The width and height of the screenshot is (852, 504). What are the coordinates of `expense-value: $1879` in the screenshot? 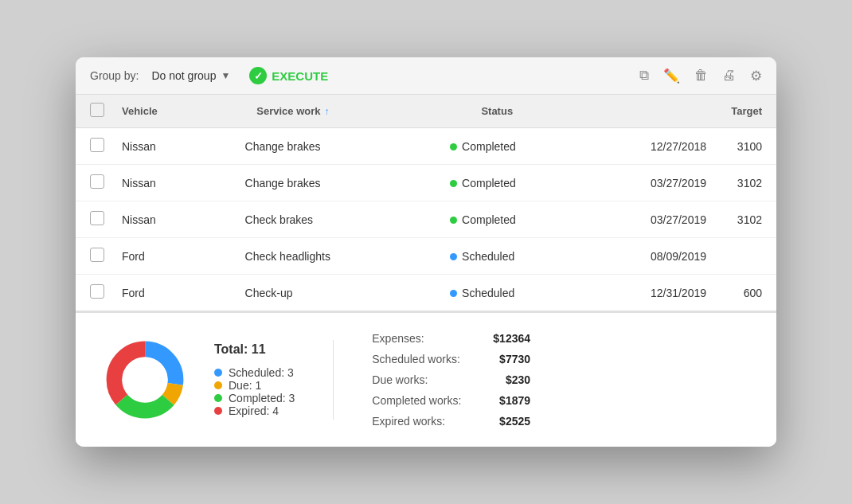 It's located at (511, 400).